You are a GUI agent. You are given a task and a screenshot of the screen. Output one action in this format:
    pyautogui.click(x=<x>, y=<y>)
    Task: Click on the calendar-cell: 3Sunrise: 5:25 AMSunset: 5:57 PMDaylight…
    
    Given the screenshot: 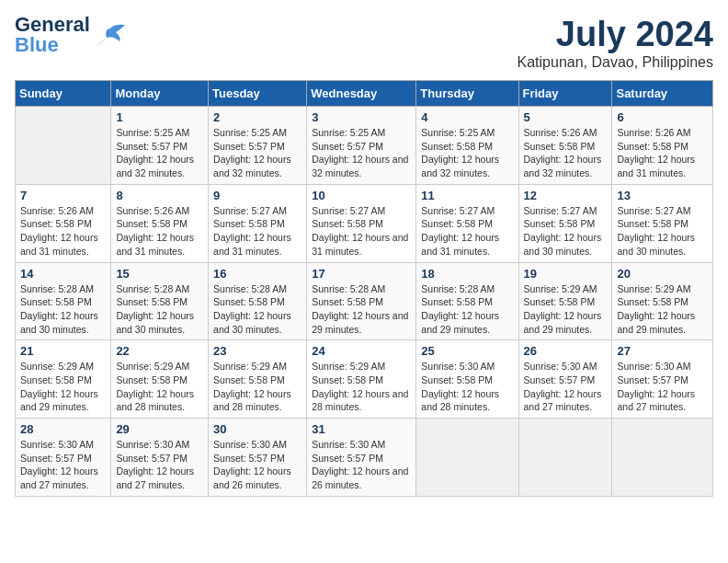 What is the action you would take?
    pyautogui.click(x=362, y=145)
    